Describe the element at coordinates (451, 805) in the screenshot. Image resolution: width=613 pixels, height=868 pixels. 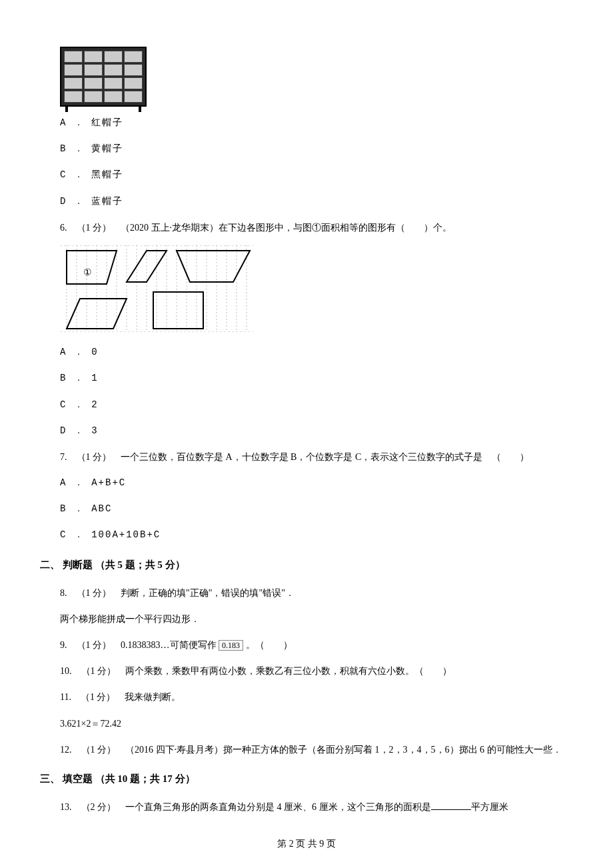
I see `q13-blank` at that location.